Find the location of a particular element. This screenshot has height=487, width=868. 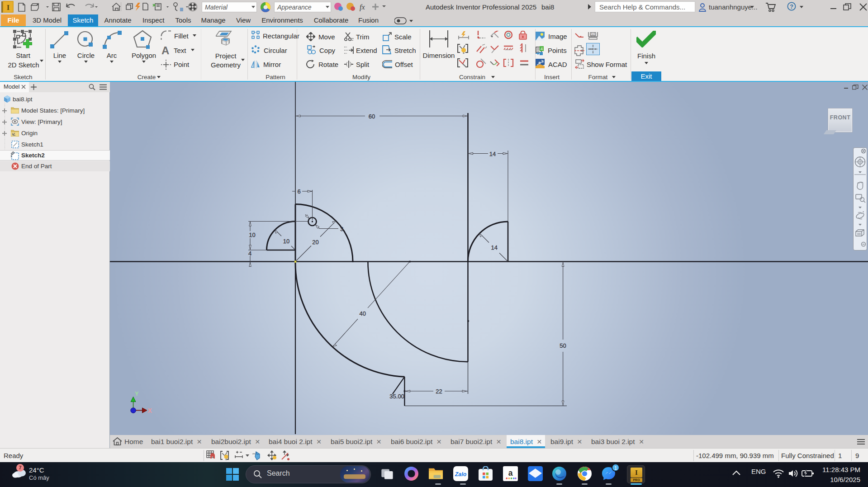

svg-text: 22 is located at coordinates (439, 392).